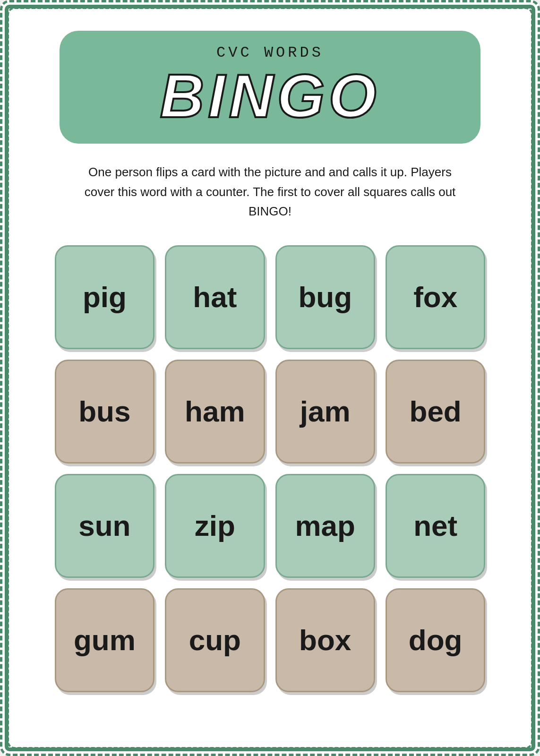  I want to click on card-jam: jam, so click(325, 412).